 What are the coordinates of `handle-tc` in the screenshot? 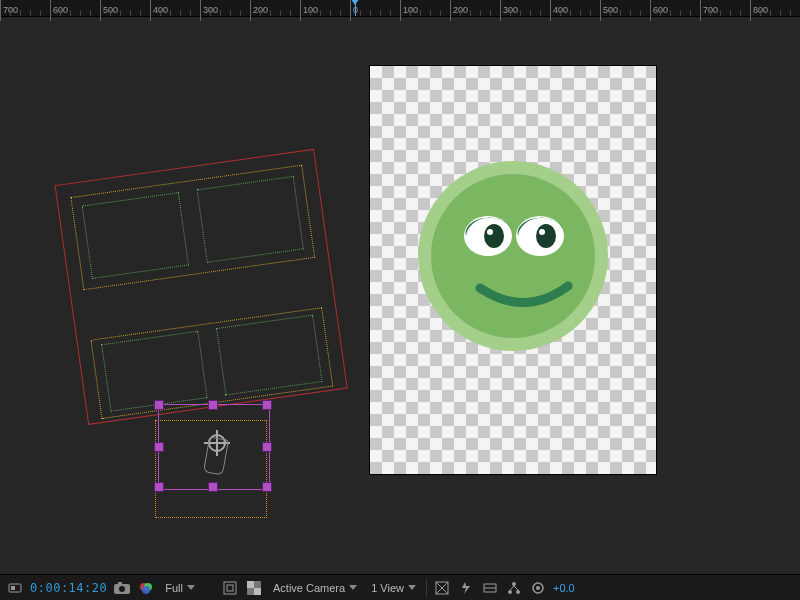 It's located at (213, 405).